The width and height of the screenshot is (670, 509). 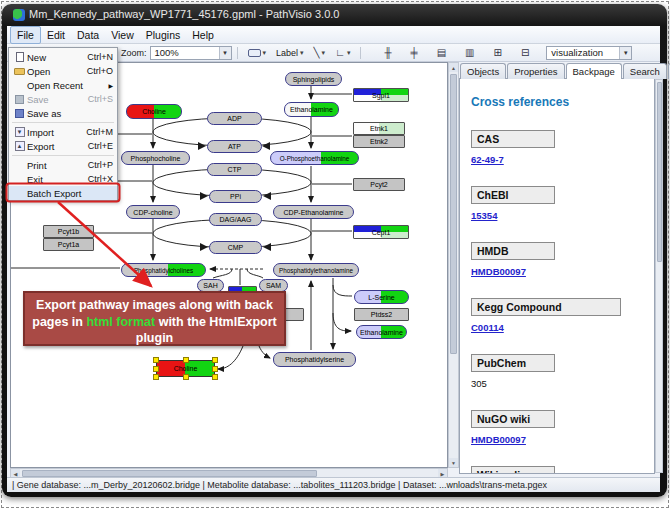 What do you see at coordinates (20, 114) in the screenshot?
I see `save-as-icon` at bounding box center [20, 114].